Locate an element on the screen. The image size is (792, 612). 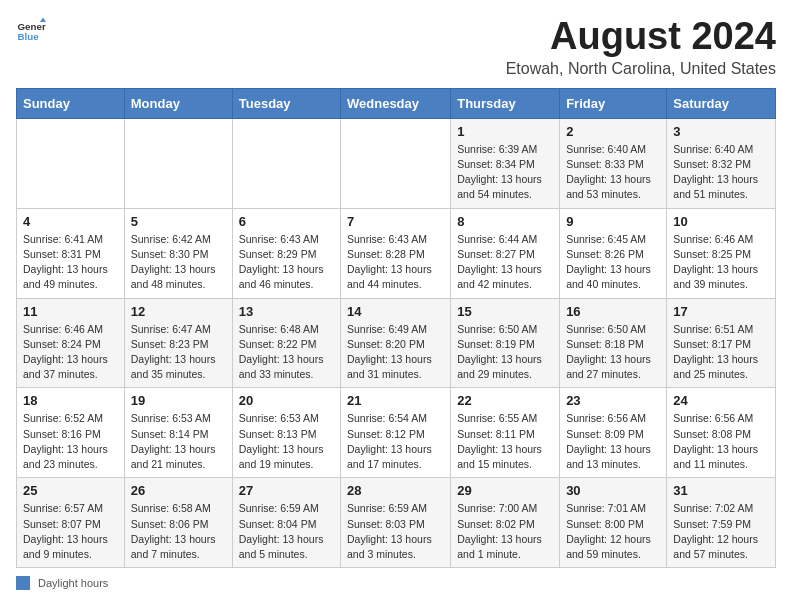
calendar-cell: 9Sunrise: 6:45 AM Sunset: 8:26 PM Daylig… is located at coordinates (614, 253).